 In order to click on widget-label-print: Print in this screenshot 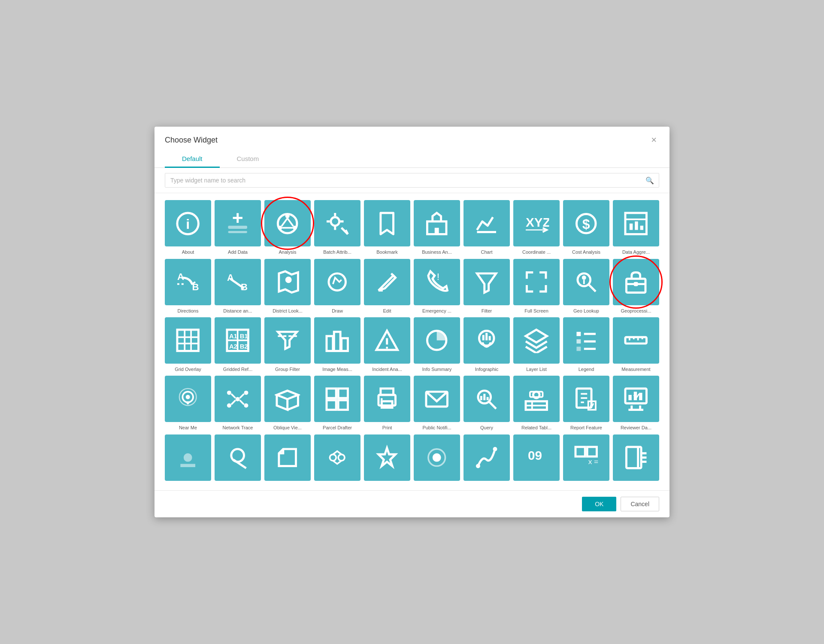, I will do `click(387, 428)`.